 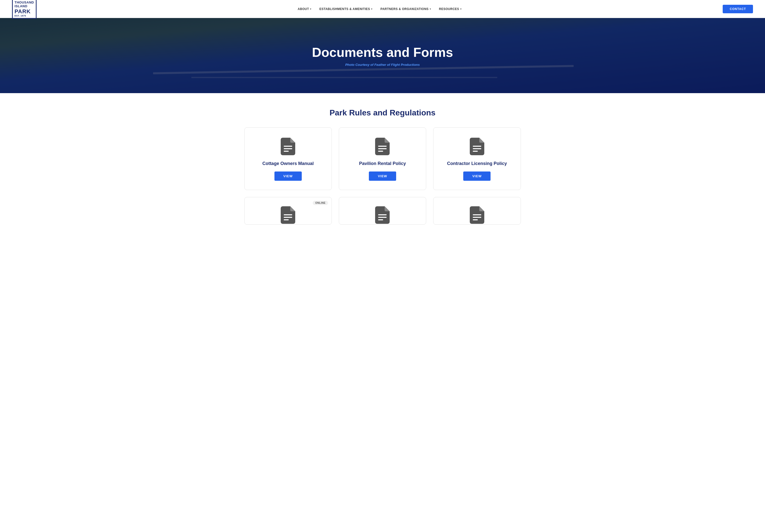 I want to click on contact-button: CONTACT, so click(x=738, y=9).